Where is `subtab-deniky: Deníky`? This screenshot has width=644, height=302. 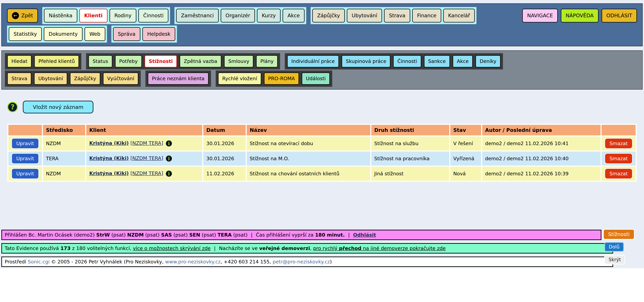 subtab-deniky: Deníky is located at coordinates (488, 62).